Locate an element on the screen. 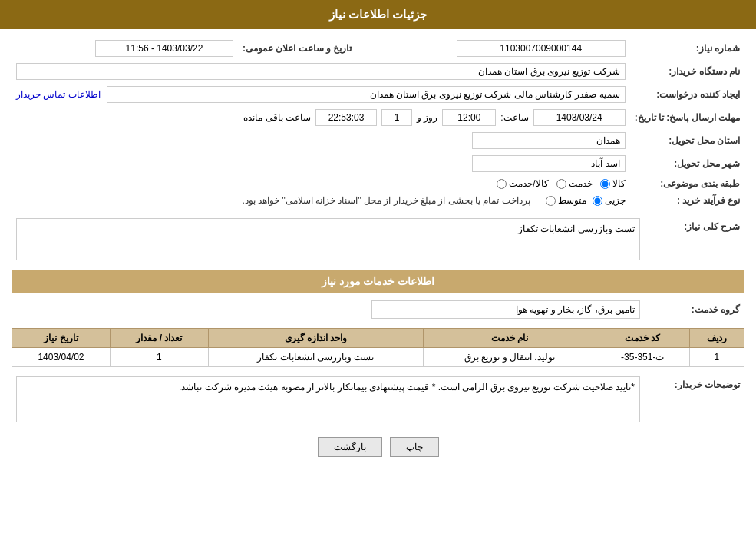 This screenshot has width=756, height=540. tozihat-box: *تایید صلاحیت شرکت توزیع نیروی برق الزام… is located at coordinates (328, 399).